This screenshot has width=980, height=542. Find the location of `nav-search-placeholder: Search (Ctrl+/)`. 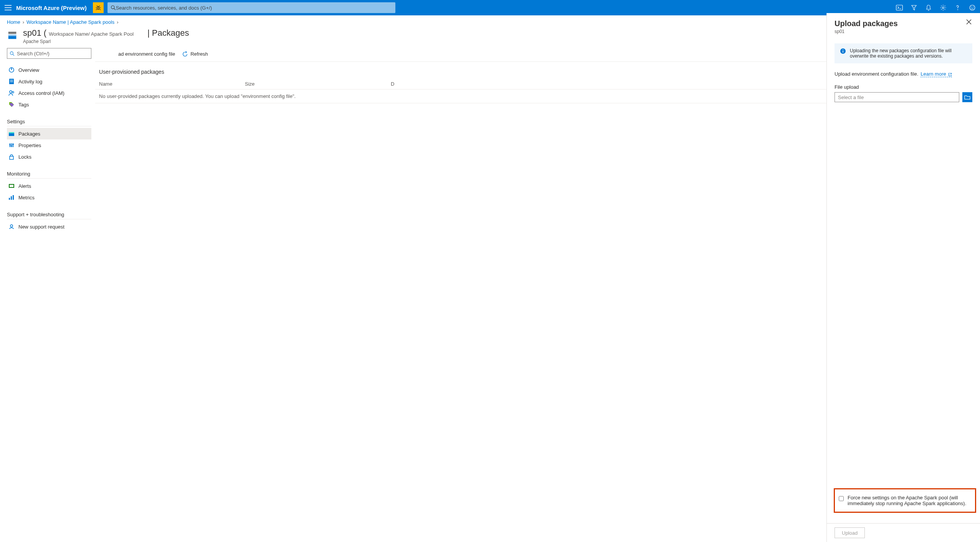

nav-search-placeholder: Search (Ctrl+/) is located at coordinates (33, 54).